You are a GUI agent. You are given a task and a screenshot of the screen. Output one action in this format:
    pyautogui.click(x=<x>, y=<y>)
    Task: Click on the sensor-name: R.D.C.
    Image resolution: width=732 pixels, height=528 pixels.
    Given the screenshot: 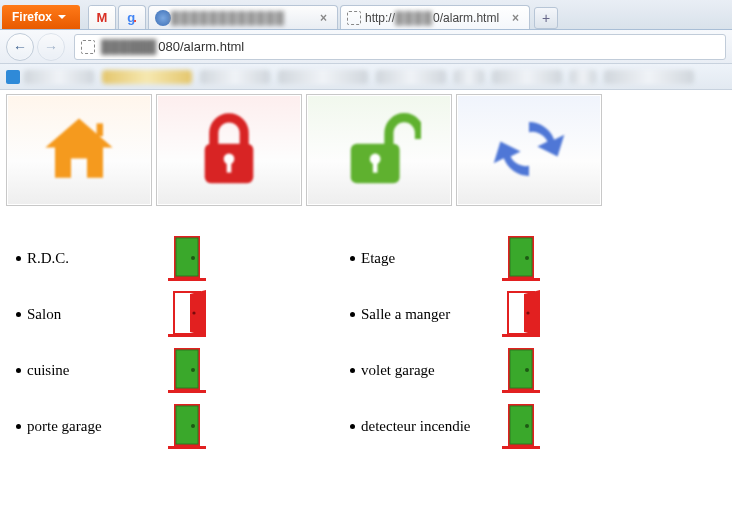 What is the action you would take?
    pyautogui.click(x=48, y=258)
    